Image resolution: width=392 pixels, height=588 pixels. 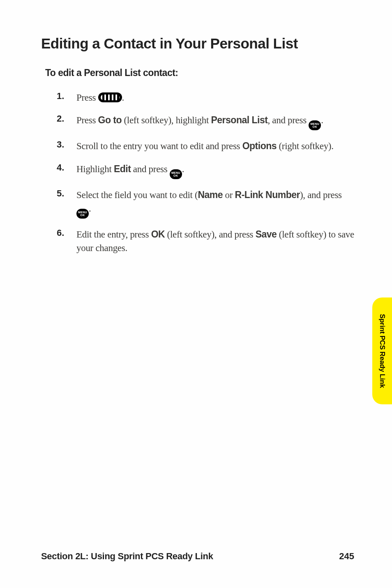 I want to click on instruction-heading: To edit a Personal List contact:, so click(x=200, y=73).